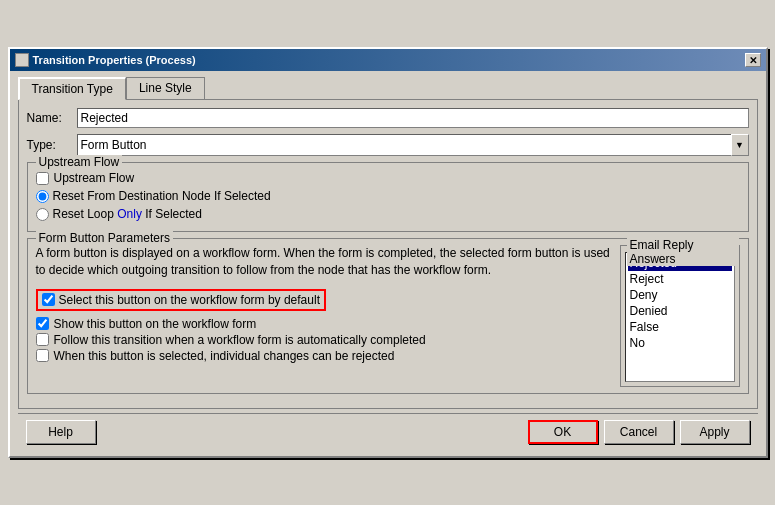 The image size is (775, 505). What do you see at coordinates (680, 327) in the screenshot?
I see `email-reply-item-false: False` at bounding box center [680, 327].